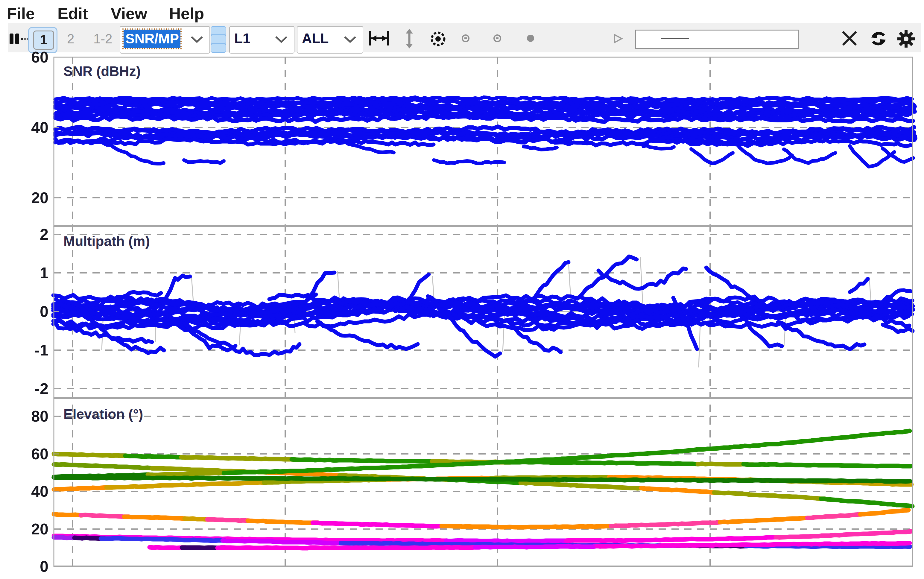  I want to click on svg-text: SNR (dBHz), so click(102, 71).